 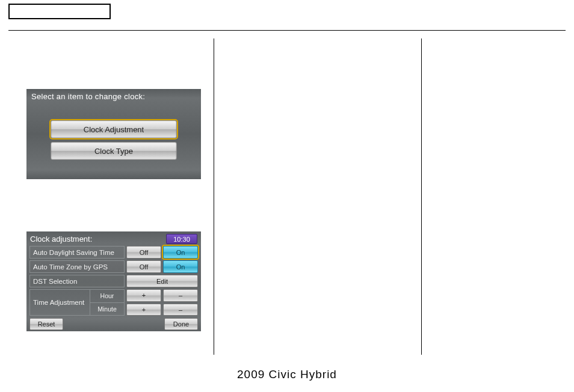 I want to click on auto-timezone-label: Auto Time Zone by GPS, so click(x=77, y=267).